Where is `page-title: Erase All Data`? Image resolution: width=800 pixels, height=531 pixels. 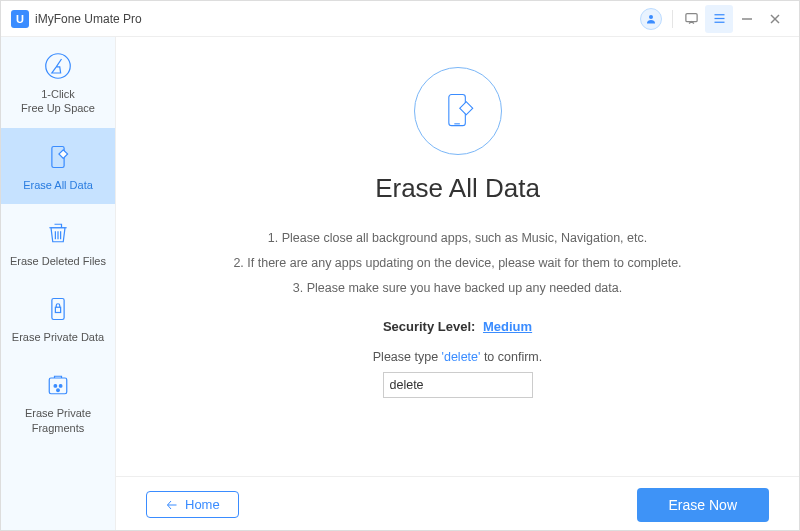 page-title: Erase All Data is located at coordinates (458, 188).